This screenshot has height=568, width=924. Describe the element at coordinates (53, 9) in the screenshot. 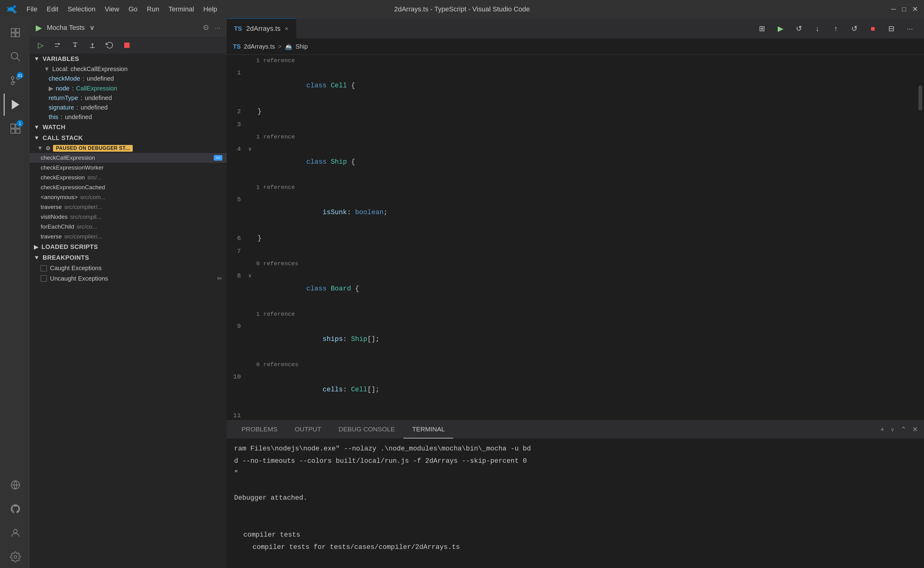

I see `menu-edit: Edit` at that location.